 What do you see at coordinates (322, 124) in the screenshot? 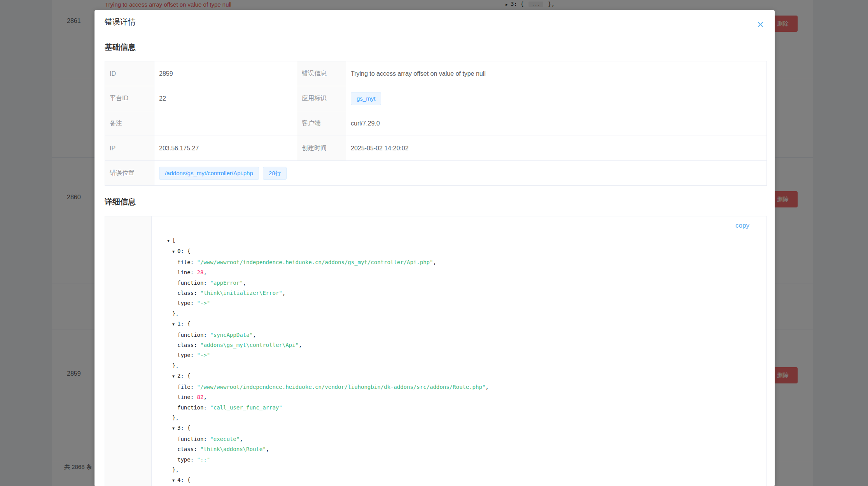
I see `field-label-client: 客户端` at bounding box center [322, 124].